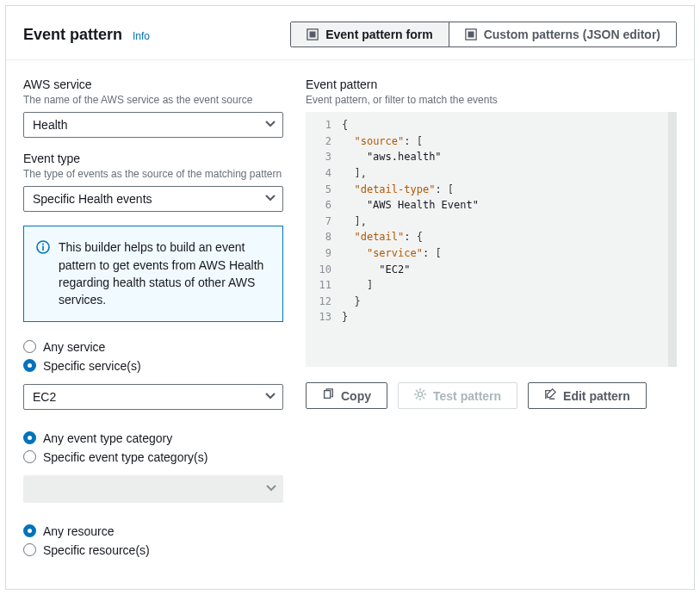 The height and width of the screenshot is (607, 700). I want to click on copy-button: Copy, so click(346, 396).